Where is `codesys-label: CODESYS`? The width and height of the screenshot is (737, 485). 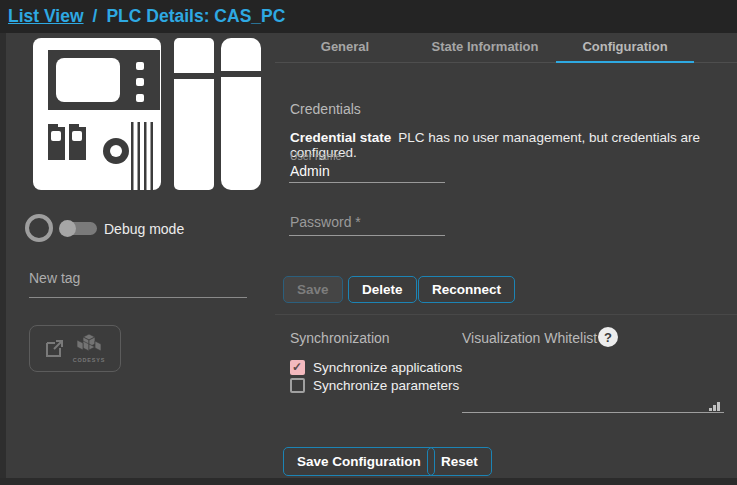 codesys-label: CODESYS is located at coordinates (90, 360).